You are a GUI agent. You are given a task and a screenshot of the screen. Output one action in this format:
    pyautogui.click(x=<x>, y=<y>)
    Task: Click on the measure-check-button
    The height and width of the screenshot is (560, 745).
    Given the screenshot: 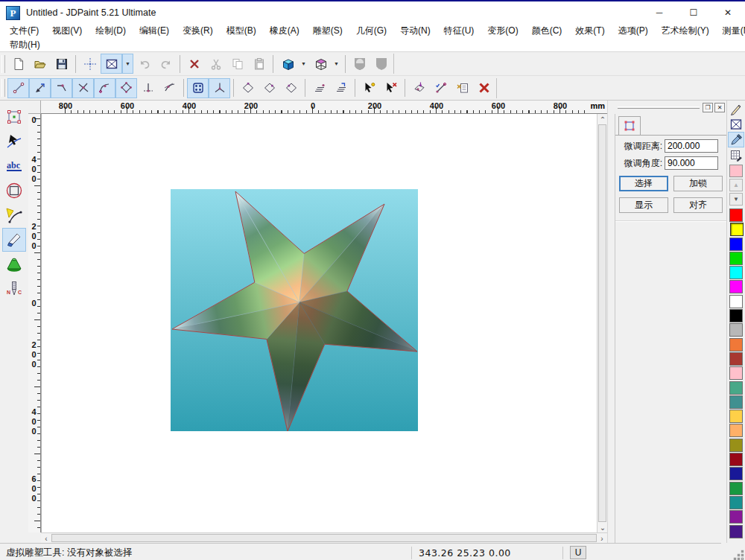 What is the action you would take?
    pyautogui.click(x=441, y=88)
    